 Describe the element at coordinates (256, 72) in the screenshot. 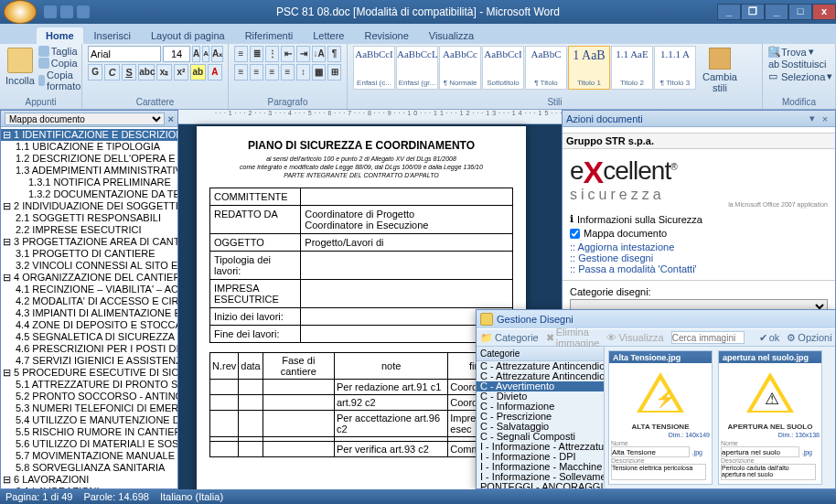

I see `align-center-button: ≡` at that location.